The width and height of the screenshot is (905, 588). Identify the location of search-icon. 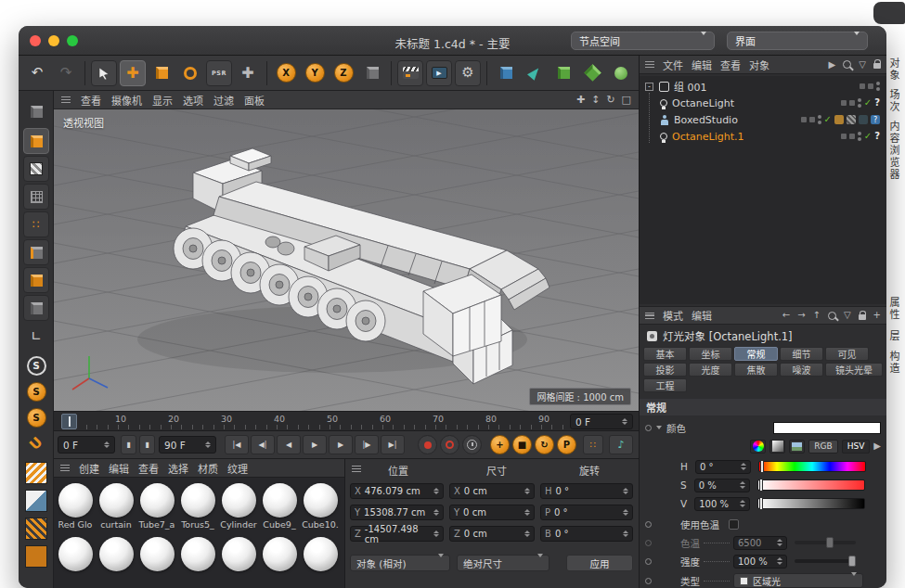
(832, 315).